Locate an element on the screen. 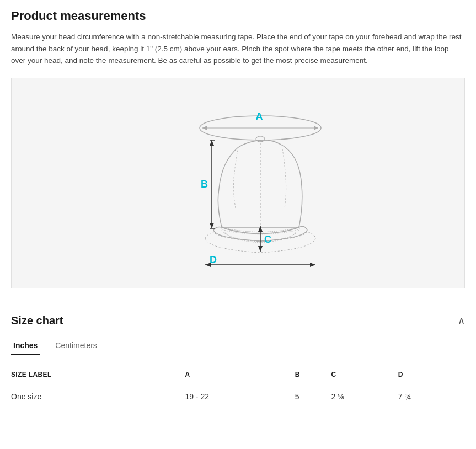 This screenshot has height=449, width=476. col-c: C is located at coordinates (365, 375).